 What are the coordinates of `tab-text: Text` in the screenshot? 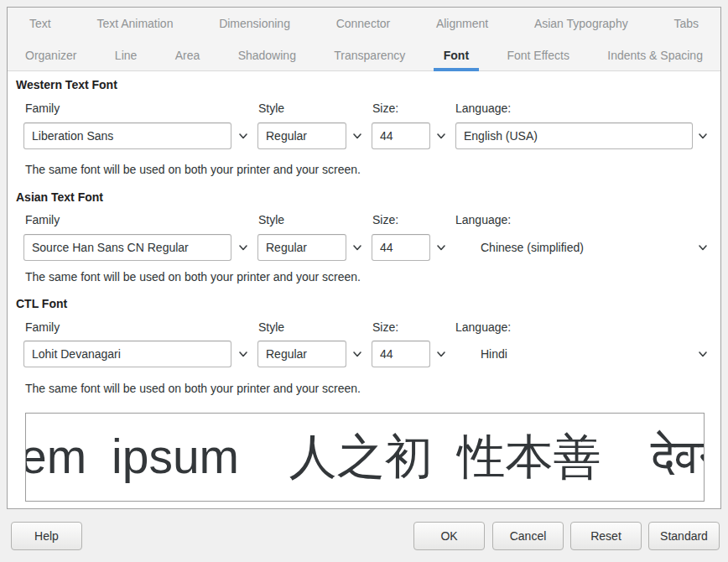 It's located at (40, 23).